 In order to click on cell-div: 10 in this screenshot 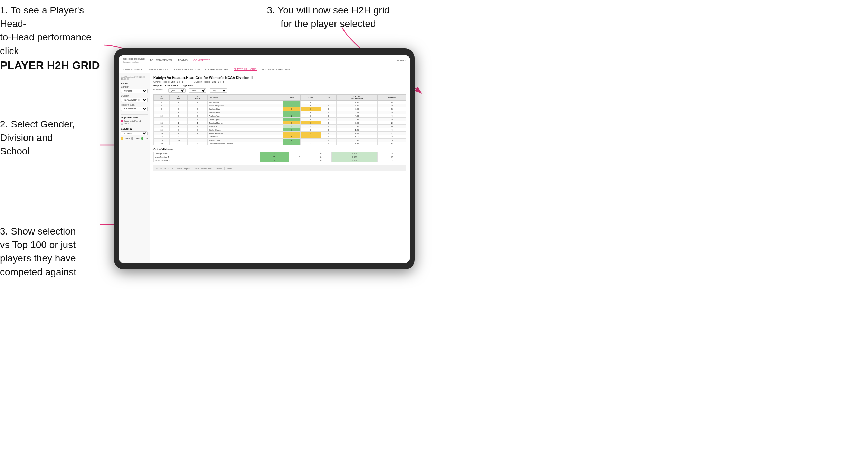, I will do `click(162, 116)`.